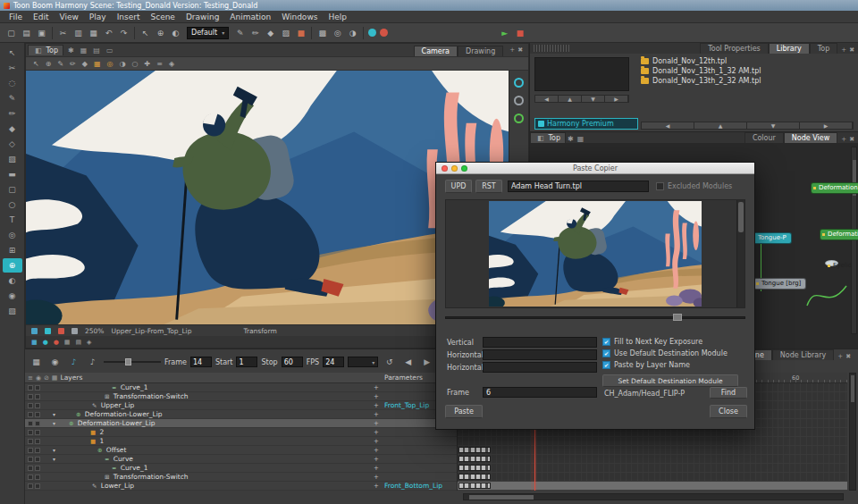  I want to click on onion-skin-icon: ◎, so click(338, 32).